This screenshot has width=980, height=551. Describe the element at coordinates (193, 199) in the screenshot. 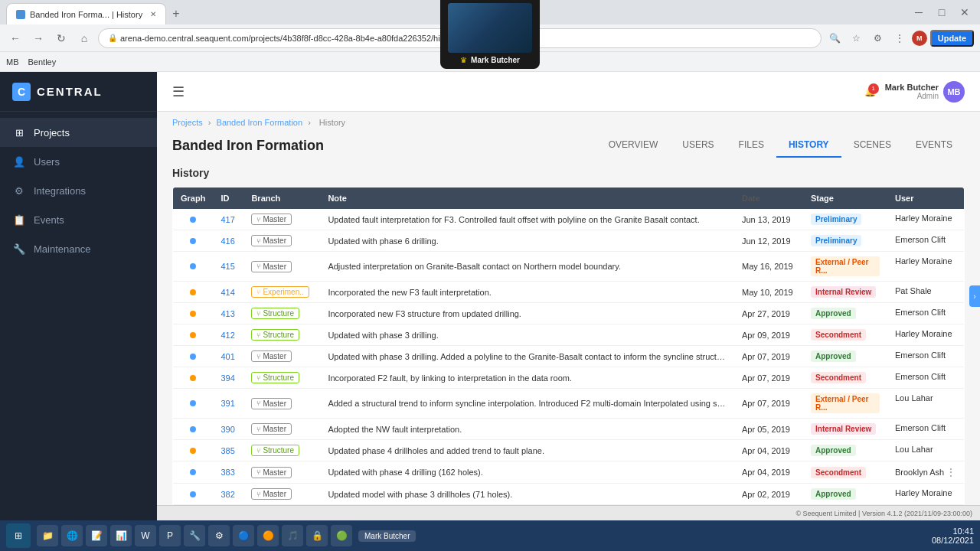

I see `col-graph: Graph` at that location.